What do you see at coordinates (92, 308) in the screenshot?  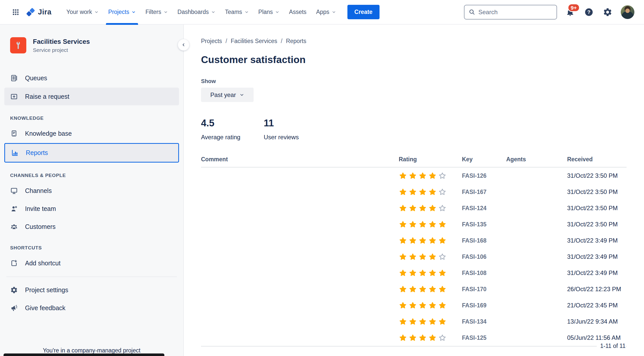 I see `sidebar-item-give-feedback: Give feedback` at bounding box center [92, 308].